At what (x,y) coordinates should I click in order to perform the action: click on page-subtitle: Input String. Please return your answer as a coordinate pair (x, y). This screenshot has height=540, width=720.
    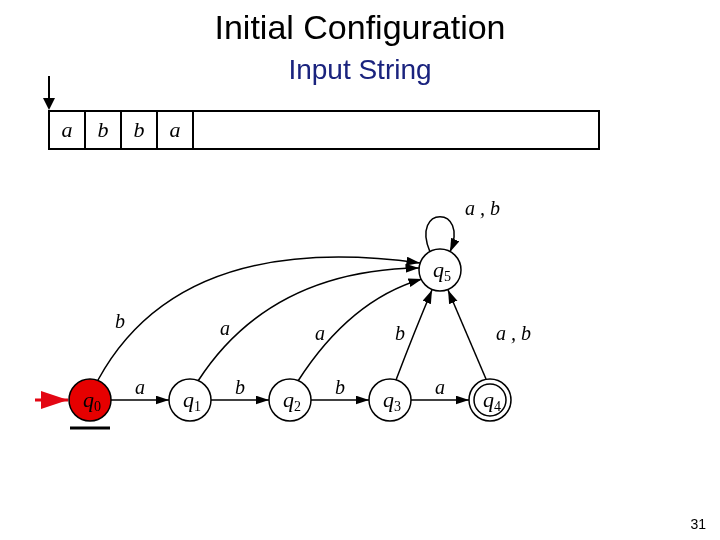
    Looking at the image, I should click on (360, 70).